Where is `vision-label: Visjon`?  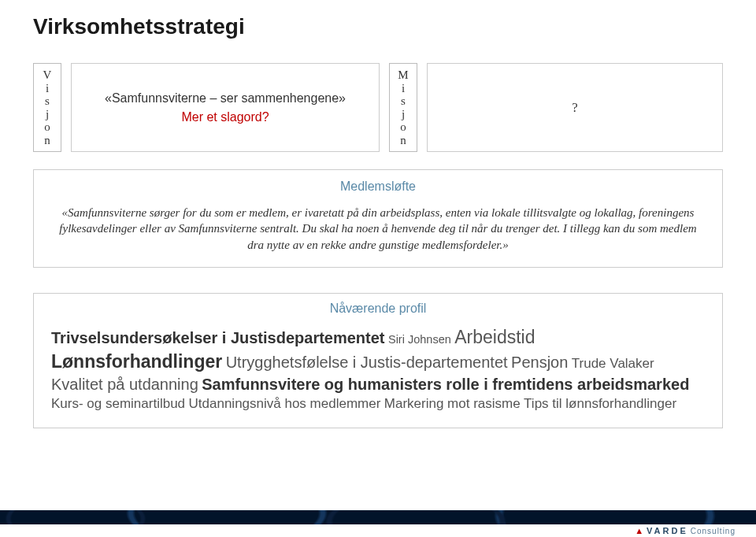
vision-label: Visjon is located at coordinates (47, 107).